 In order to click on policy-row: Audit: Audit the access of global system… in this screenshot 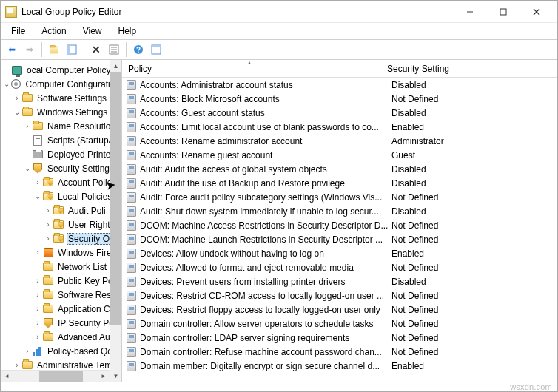, I will do `click(340, 169)`.